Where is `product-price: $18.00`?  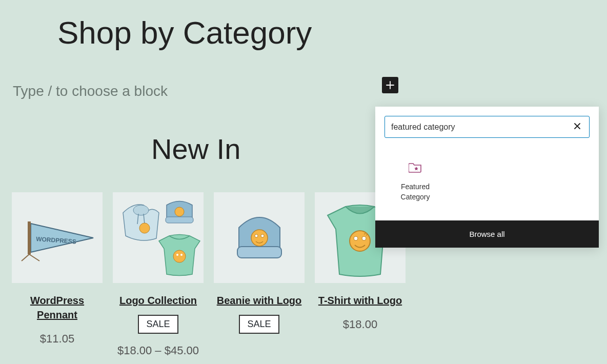
product-price: $18.00 is located at coordinates (360, 325).